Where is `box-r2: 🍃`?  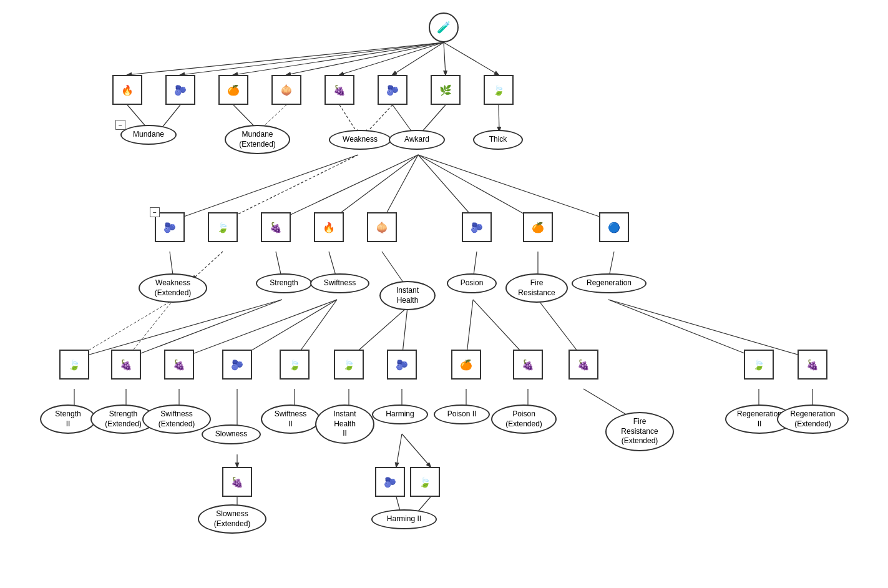 box-r2: 🍃 is located at coordinates (759, 365).